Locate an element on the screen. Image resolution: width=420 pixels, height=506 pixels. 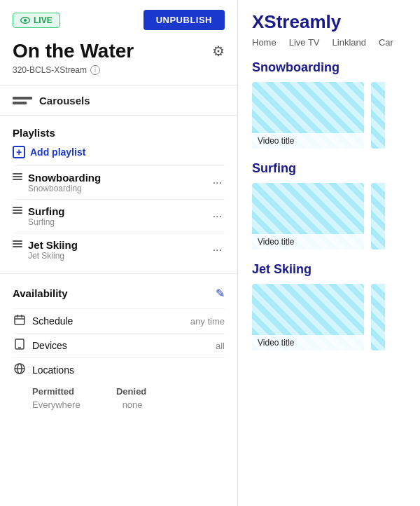
schedule-value: any time is located at coordinates (207, 321).